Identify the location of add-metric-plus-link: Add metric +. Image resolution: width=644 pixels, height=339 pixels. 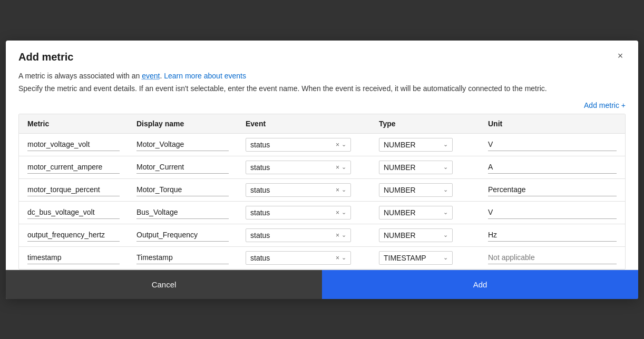
(605, 105).